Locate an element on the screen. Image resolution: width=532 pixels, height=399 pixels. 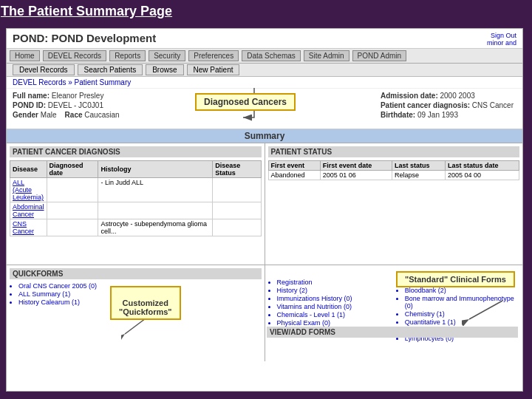
nav-site-admin: Site Admin is located at coordinates (327, 56).